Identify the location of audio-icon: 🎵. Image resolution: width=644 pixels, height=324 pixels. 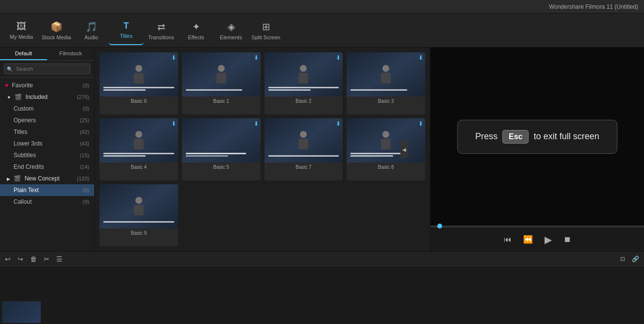
(91, 27).